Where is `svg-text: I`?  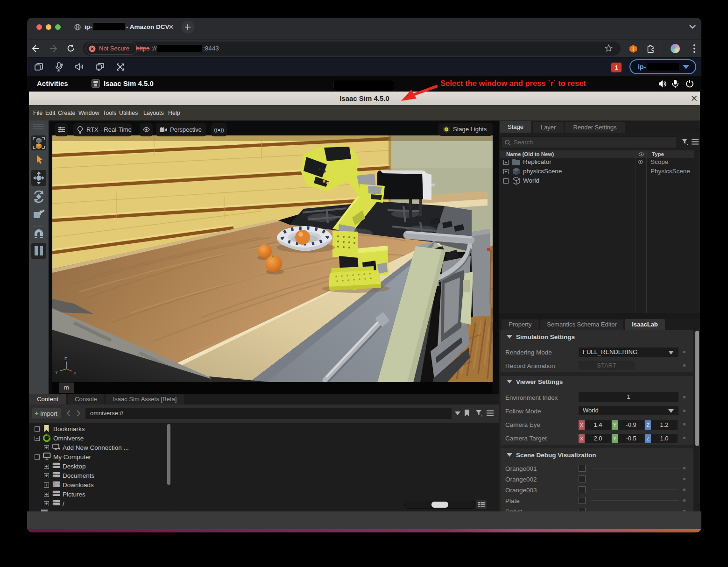 svg-text: I is located at coordinates (633, 50).